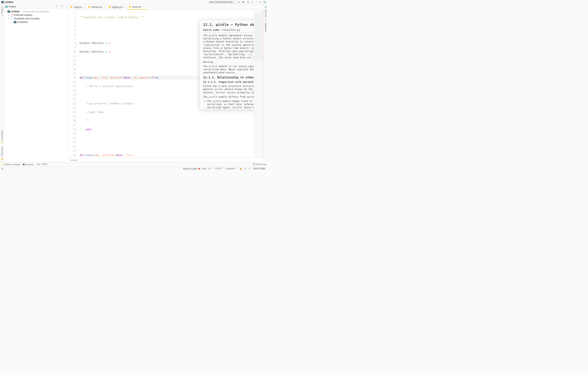  Describe the element at coordinates (265, 2) in the screenshot. I see `search-icon: 🔍` at that location.